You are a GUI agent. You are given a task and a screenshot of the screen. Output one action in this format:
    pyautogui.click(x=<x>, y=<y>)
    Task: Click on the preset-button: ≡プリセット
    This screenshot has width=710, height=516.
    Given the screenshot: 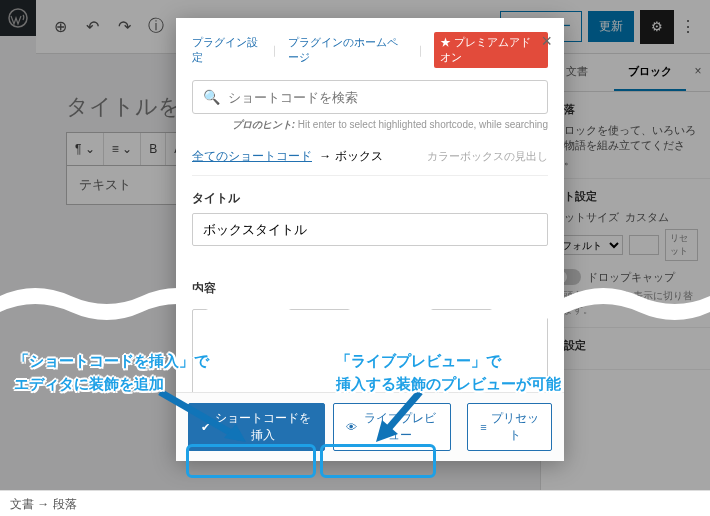 What is the action you would take?
    pyautogui.click(x=510, y=427)
    